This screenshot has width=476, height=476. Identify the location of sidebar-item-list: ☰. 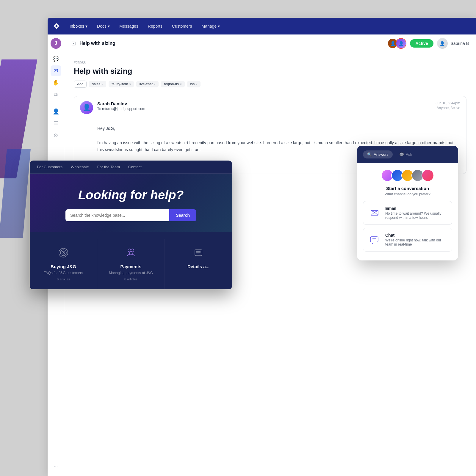
(56, 123).